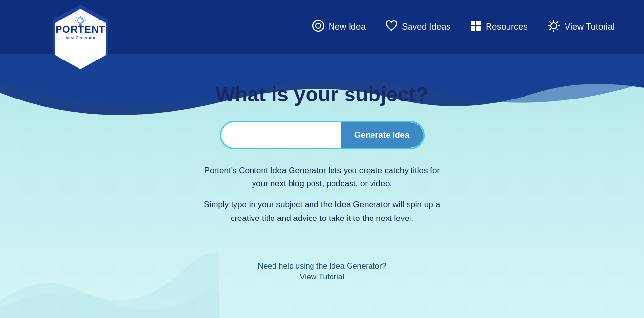  I want to click on main-nav: New Idea Saved Ideas Resources, so click(463, 27).